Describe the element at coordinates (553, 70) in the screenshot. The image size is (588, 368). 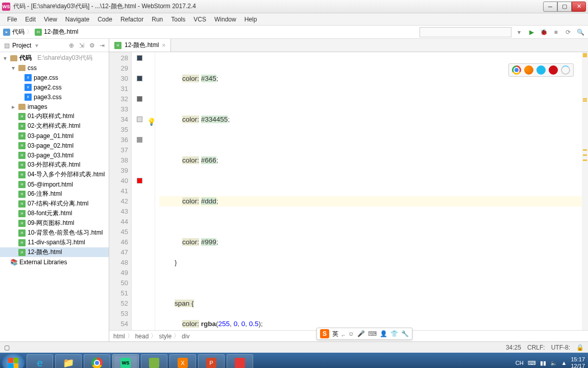
I see `opera-icon` at that location.